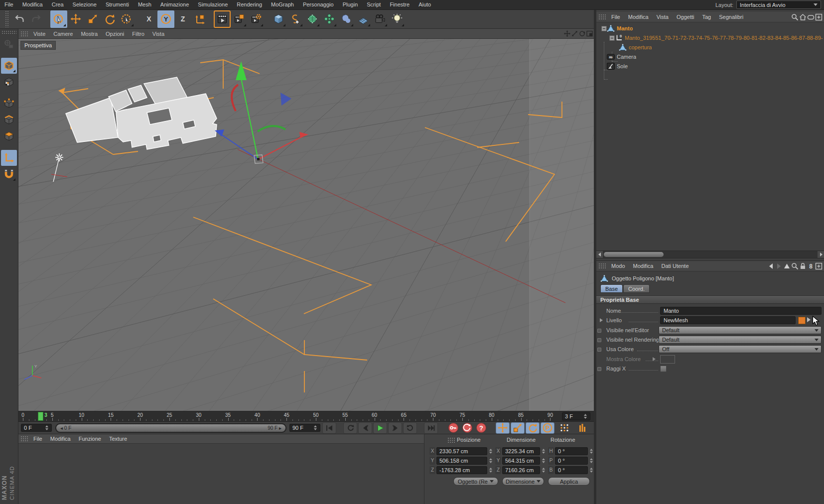 This screenshot has width=824, height=504. What do you see at coordinates (533, 428) in the screenshot?
I see `key-rotation-toggle` at bounding box center [533, 428].